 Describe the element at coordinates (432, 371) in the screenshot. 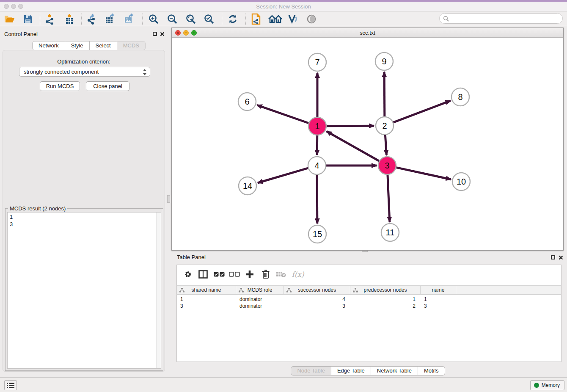

I see `tab-motifs: Motifs` at that location.